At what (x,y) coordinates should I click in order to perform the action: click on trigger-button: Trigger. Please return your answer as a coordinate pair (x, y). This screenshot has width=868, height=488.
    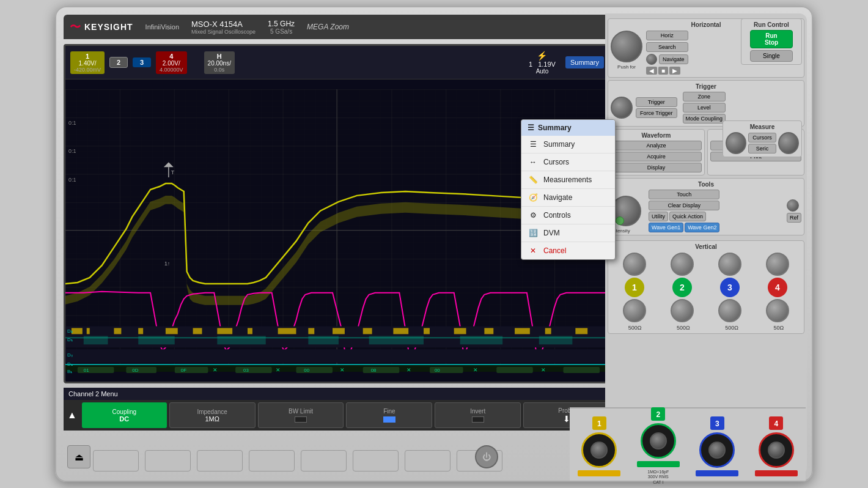
    Looking at the image, I should click on (657, 102).